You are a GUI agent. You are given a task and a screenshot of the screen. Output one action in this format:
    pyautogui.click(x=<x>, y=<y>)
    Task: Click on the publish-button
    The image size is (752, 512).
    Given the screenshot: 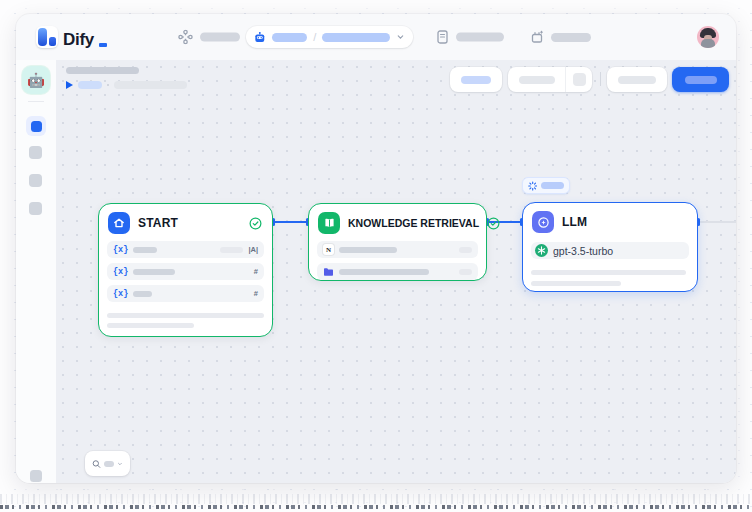 What is the action you would take?
    pyautogui.click(x=700, y=80)
    